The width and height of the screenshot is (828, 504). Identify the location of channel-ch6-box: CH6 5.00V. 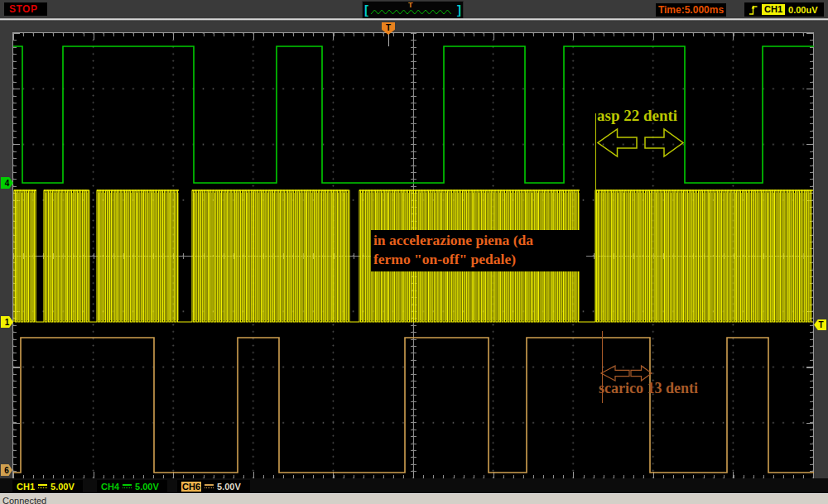
(214, 487).